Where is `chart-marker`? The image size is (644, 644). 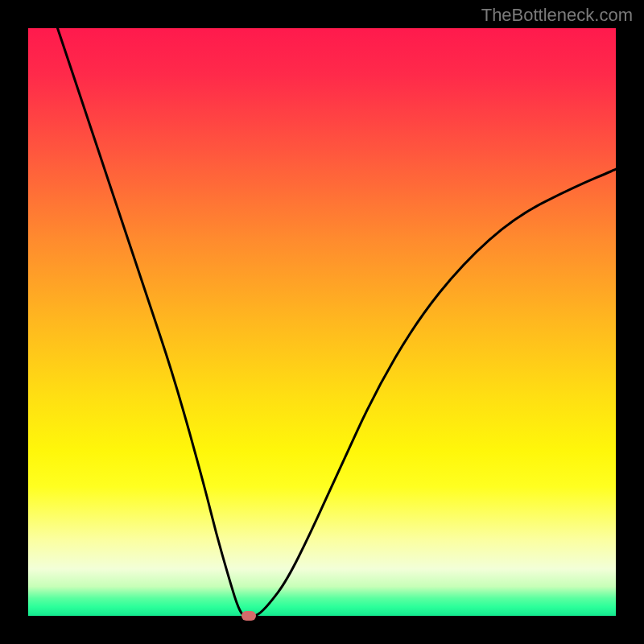 chart-marker is located at coordinates (249, 616).